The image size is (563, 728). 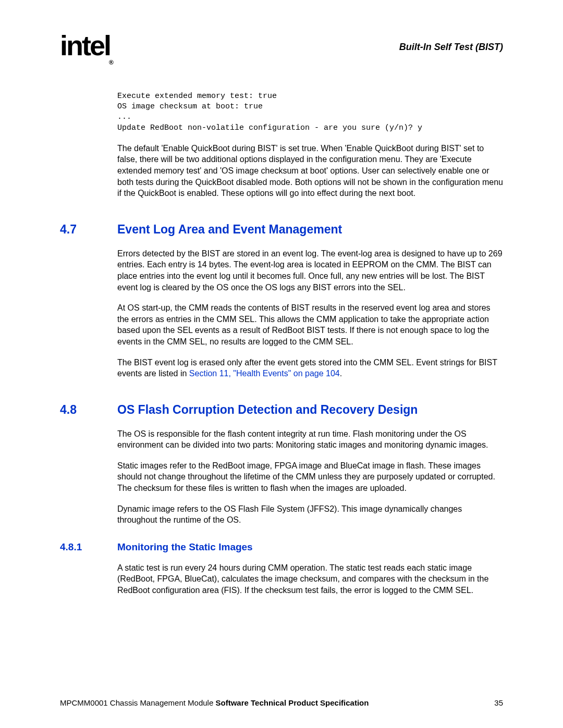 I want to click on paragraph: The BIST event log is erased only after …, so click(x=310, y=368).